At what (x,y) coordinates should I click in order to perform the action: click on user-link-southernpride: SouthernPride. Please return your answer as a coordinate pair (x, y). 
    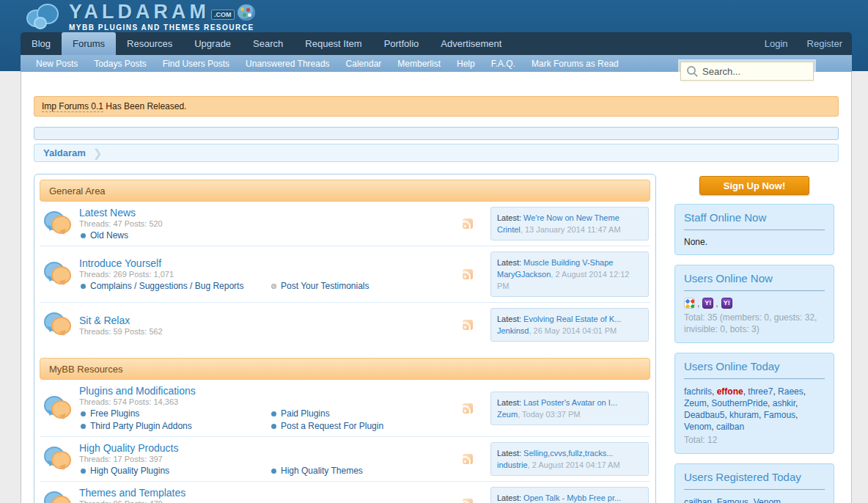
    Looking at the image, I should click on (739, 403).